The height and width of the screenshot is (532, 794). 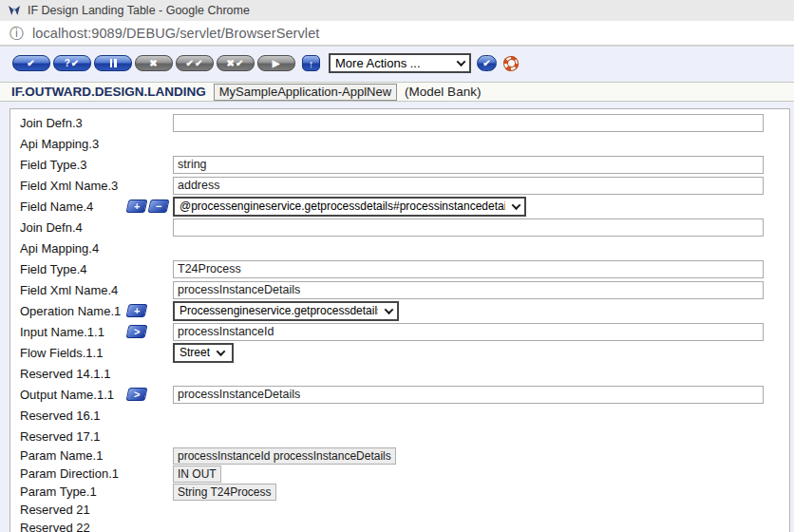 I want to click on form-row: Field Type.4, so click(x=400, y=269).